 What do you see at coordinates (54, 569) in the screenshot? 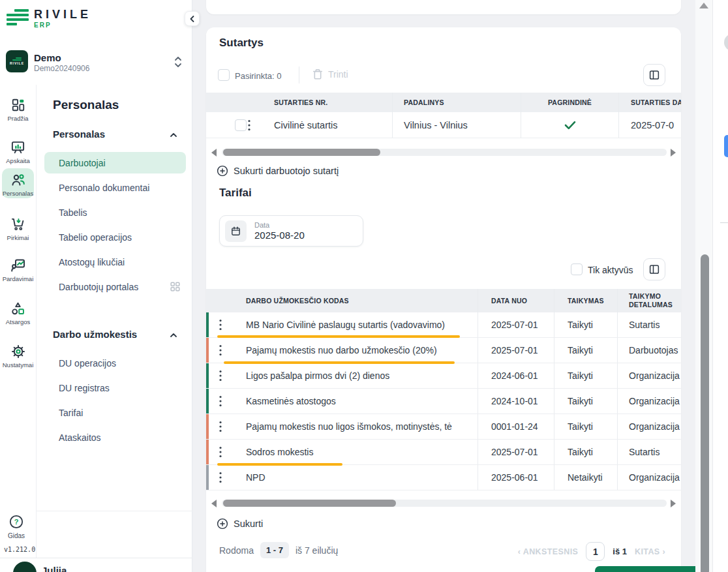
I see `user-name: Julija` at bounding box center [54, 569].